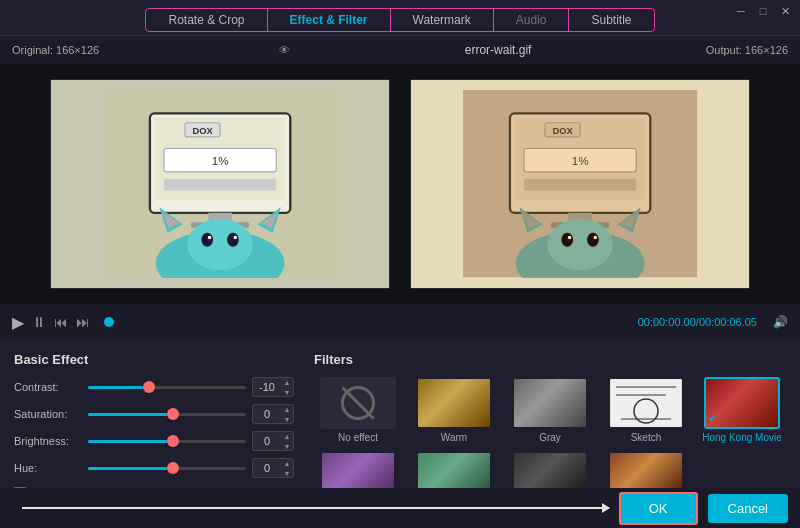  Describe the element at coordinates (267, 441) in the screenshot. I see `brightness-value: 0` at that location.